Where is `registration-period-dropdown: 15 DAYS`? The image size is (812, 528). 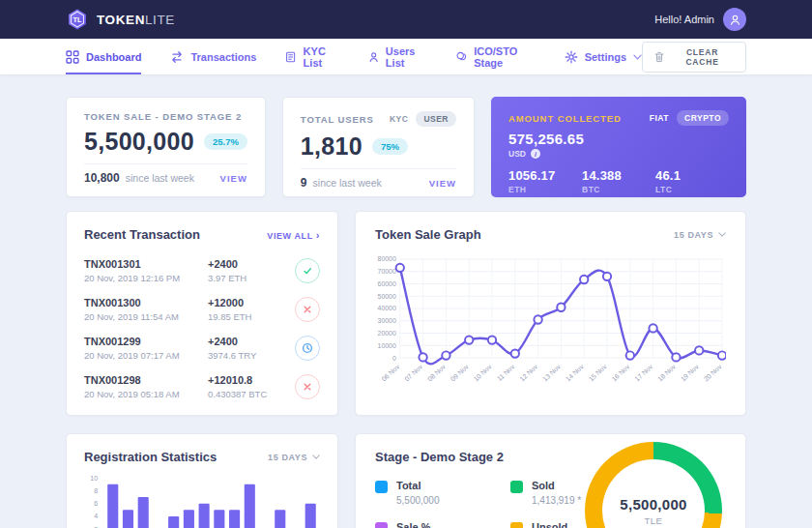 registration-period-dropdown: 15 DAYS is located at coordinates (294, 457).